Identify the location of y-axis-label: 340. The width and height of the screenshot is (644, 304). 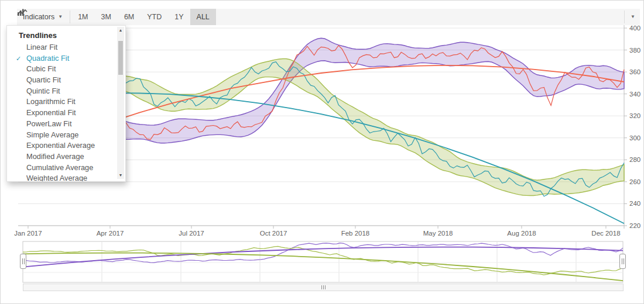
(635, 94).